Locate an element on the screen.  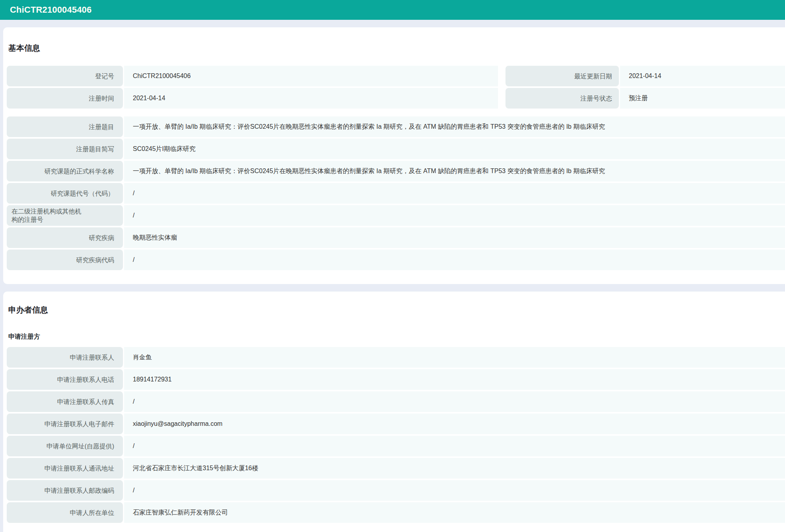
field-row: 申请单位网址(自愿提供) / is located at coordinates (396, 446).